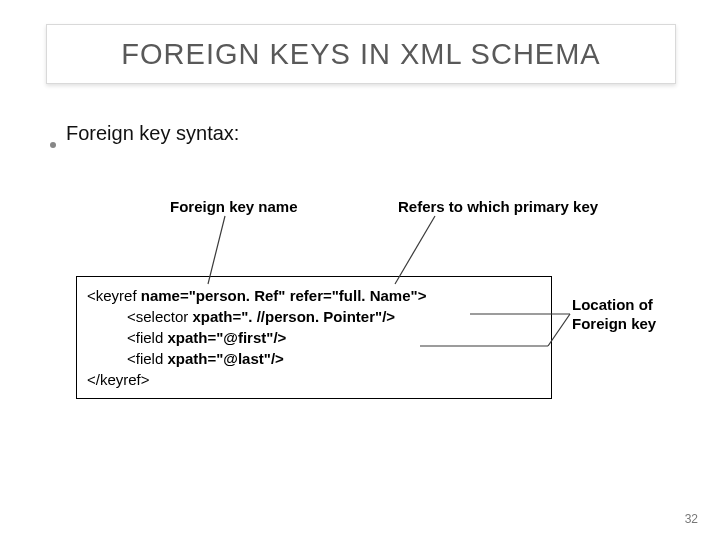  Describe the element at coordinates (53, 145) in the screenshot. I see `bullet-dot-icon` at that location.